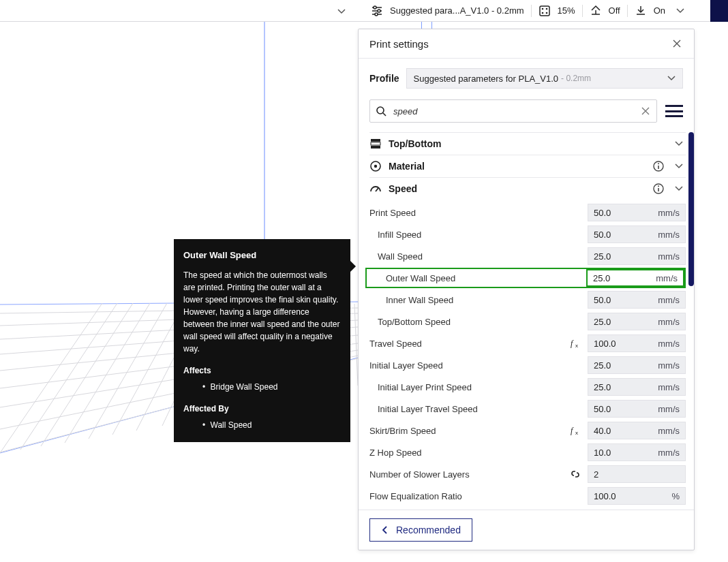  I want to click on left-panel-toggle, so click(342, 12).